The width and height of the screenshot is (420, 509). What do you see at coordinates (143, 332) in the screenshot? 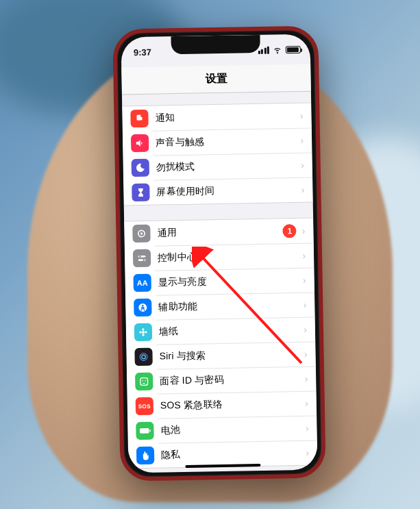
I see `flower-icon` at bounding box center [143, 332].